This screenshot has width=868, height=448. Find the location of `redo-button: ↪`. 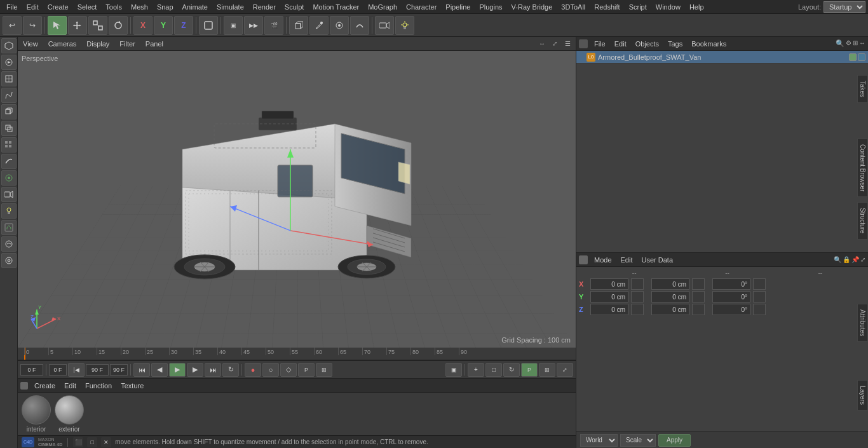

redo-button: ↪ is located at coordinates (32, 25).